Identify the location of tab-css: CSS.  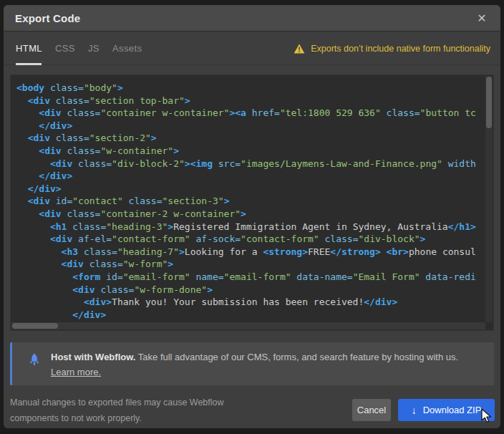
(65, 49).